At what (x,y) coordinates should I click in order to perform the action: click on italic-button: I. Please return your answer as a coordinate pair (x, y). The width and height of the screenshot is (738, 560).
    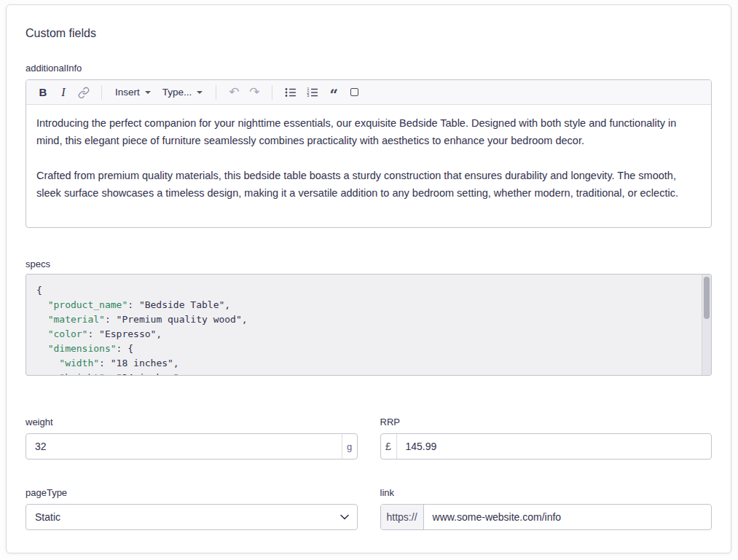
    Looking at the image, I should click on (63, 92).